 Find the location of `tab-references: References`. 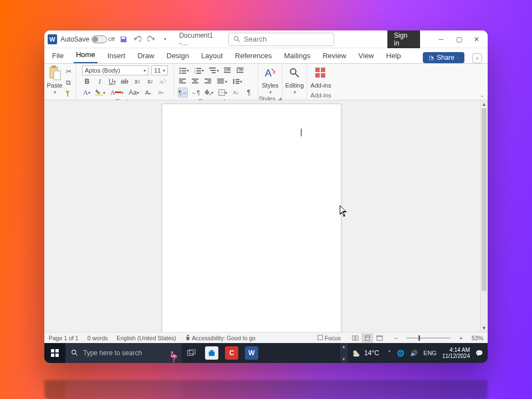

tab-references: References is located at coordinates (253, 57).